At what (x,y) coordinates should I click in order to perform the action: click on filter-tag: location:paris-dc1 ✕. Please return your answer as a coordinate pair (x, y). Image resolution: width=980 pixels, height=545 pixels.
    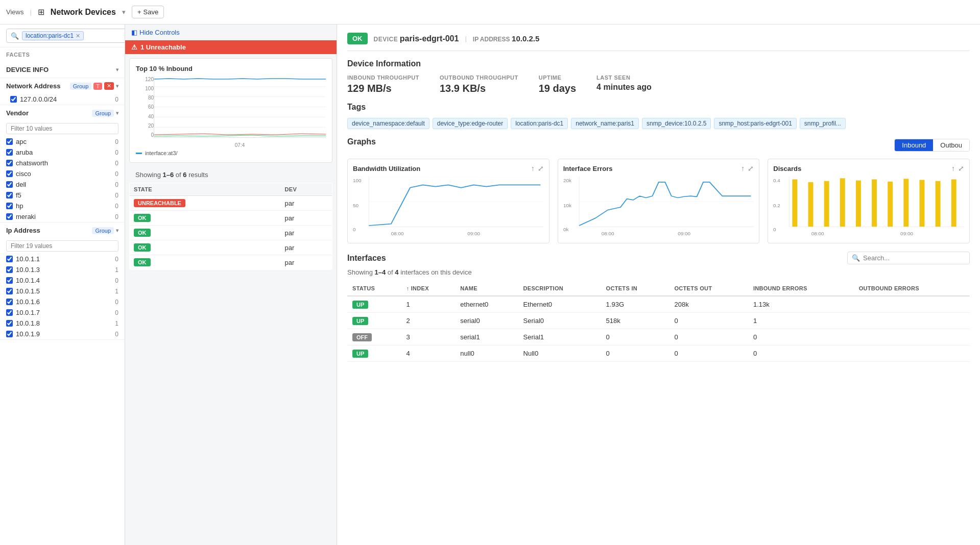
    Looking at the image, I should click on (53, 36).